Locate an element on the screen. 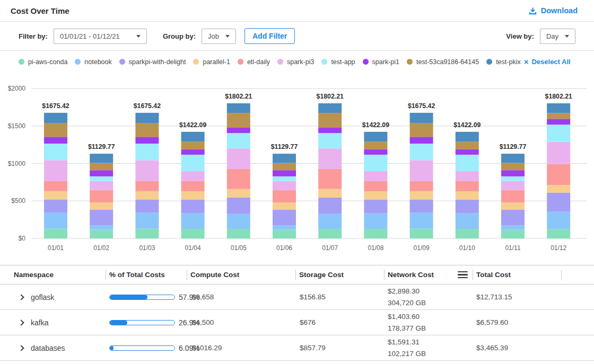  download-label: Download is located at coordinates (559, 11).